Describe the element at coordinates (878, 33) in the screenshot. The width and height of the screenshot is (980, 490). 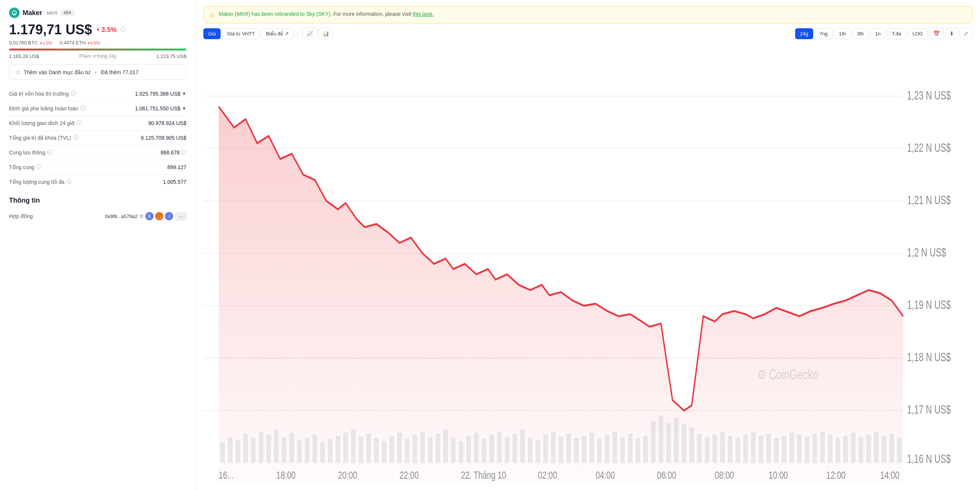
I see `tab-1n: 1n` at that location.